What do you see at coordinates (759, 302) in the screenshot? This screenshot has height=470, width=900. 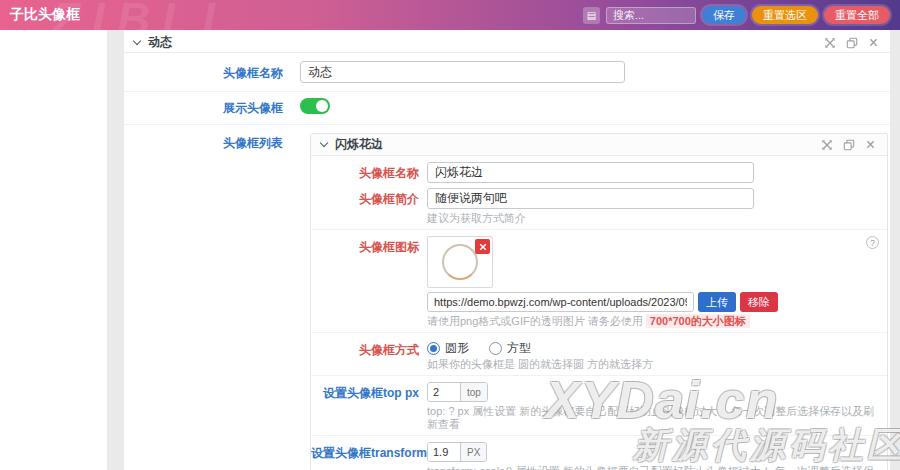 I see `remove-button: 移除` at bounding box center [759, 302].